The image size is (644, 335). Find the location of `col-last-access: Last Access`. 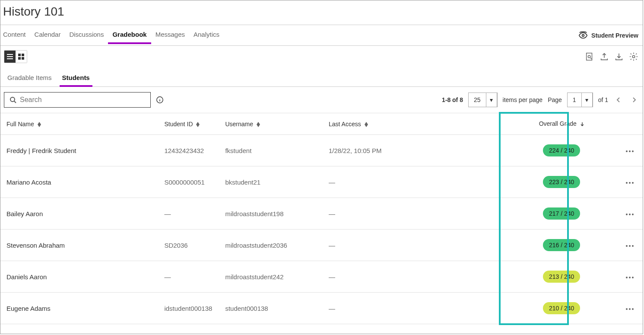

col-last-access: Last Access is located at coordinates (415, 124).